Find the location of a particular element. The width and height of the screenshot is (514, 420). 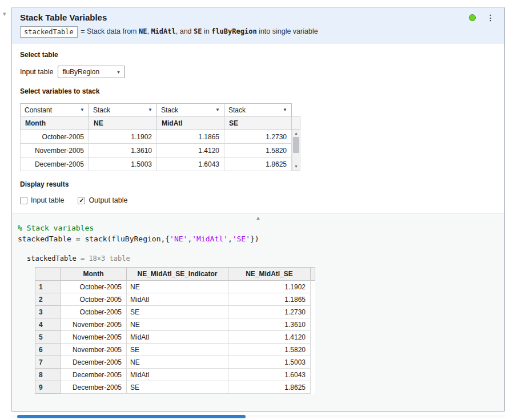

cell-value: 1.4120 is located at coordinates (270, 337).